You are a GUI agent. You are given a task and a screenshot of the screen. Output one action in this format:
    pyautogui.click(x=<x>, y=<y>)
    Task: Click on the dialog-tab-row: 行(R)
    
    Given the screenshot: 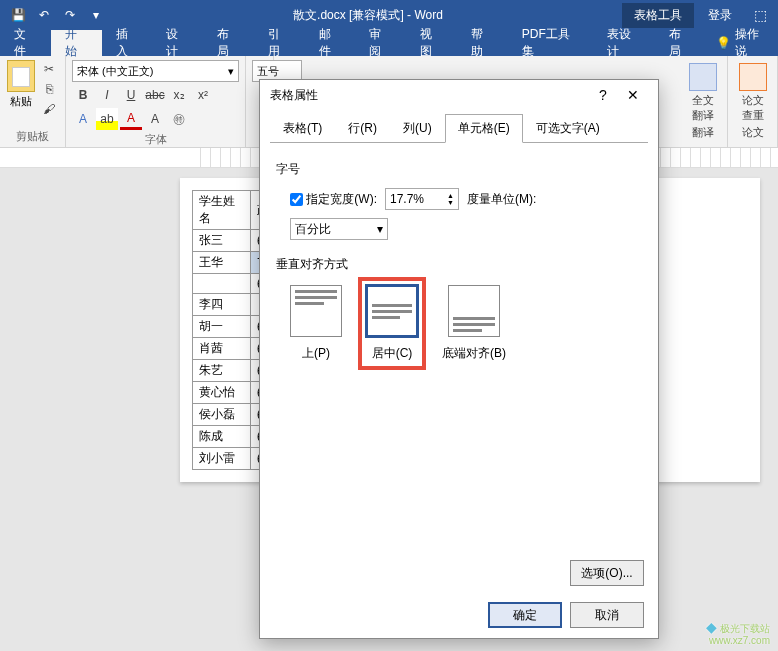 What is the action you would take?
    pyautogui.click(x=362, y=128)
    